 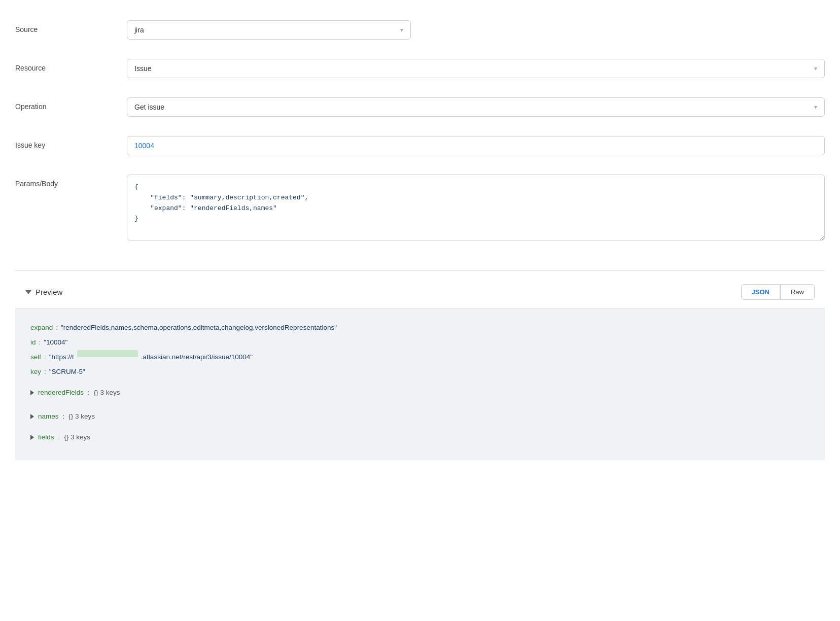 What do you see at coordinates (77, 437) in the screenshot?
I see `fields-meta: {} 3 keys` at bounding box center [77, 437].